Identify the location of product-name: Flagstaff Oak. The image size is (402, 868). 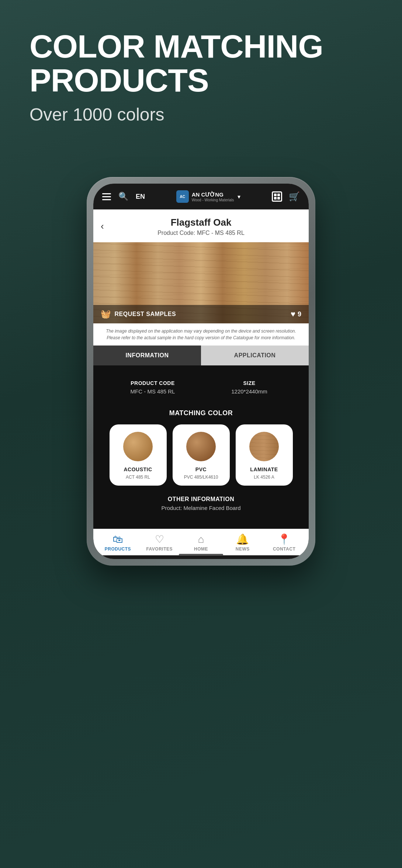
(201, 223).